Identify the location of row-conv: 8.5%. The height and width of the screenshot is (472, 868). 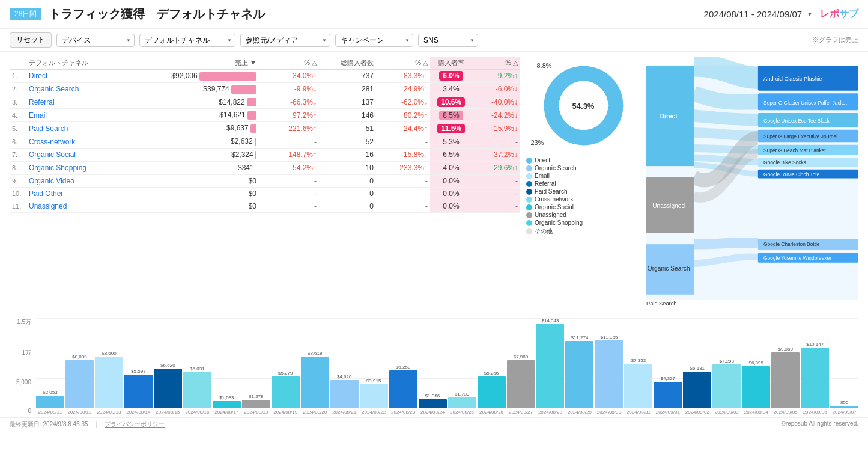
(451, 115).